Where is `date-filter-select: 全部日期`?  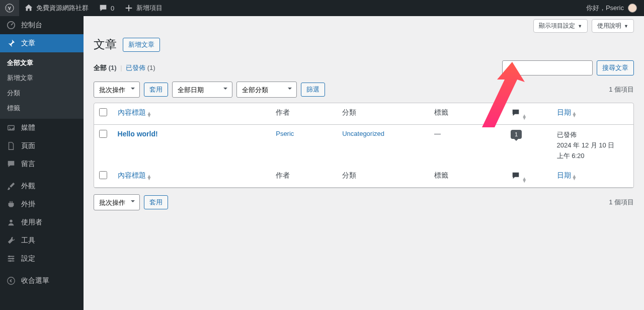 date-filter-select: 全部日期 is located at coordinates (202, 90).